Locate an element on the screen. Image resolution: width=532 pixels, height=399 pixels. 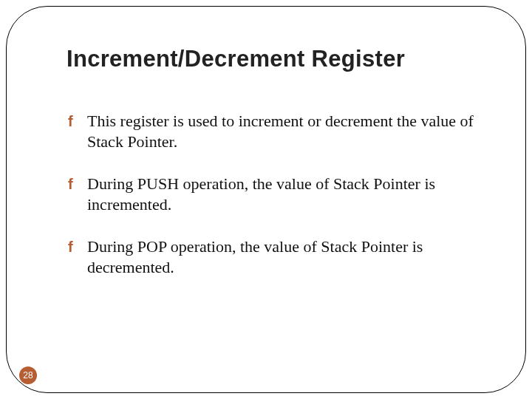
page-number: 28 is located at coordinates (28, 375).